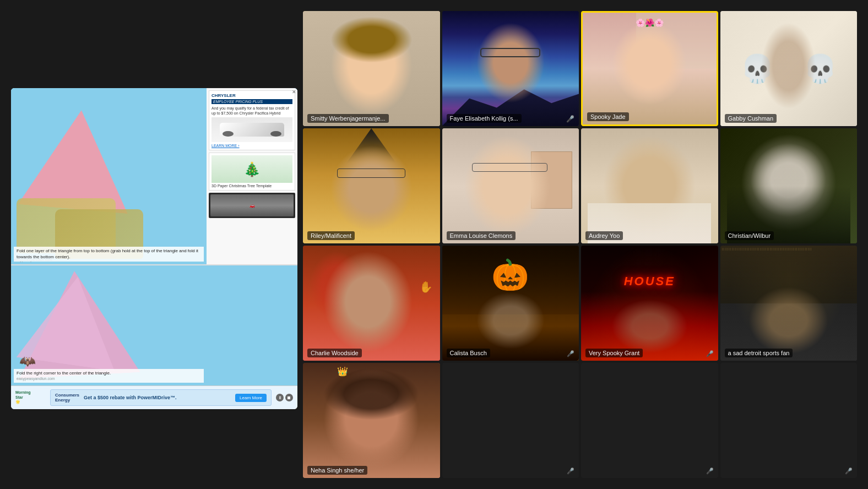  I want to click on grant-name: Very Spooky Grant, so click(614, 353).